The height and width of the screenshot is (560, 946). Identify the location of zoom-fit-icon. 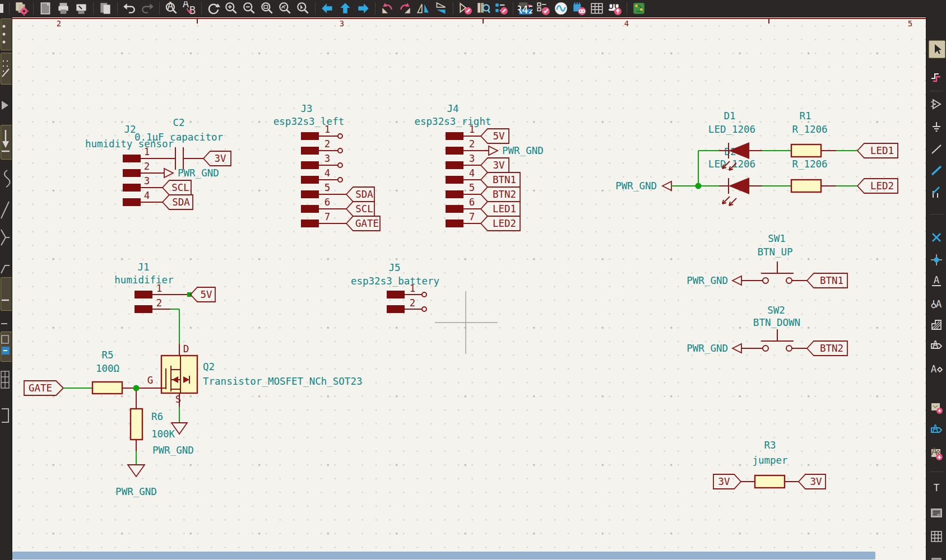
(267, 8).